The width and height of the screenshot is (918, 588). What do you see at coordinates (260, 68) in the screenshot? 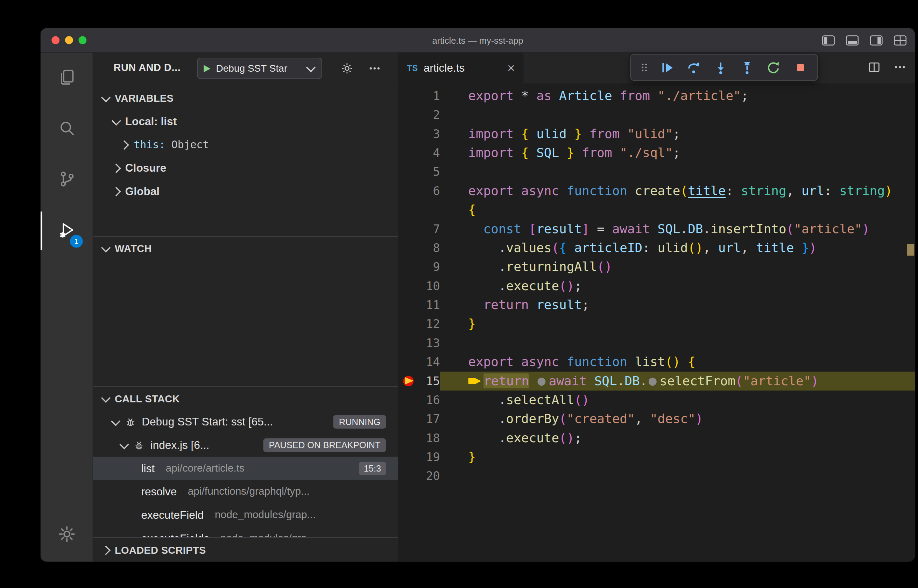
I see `debug-config-select: Debug SST Star` at bounding box center [260, 68].